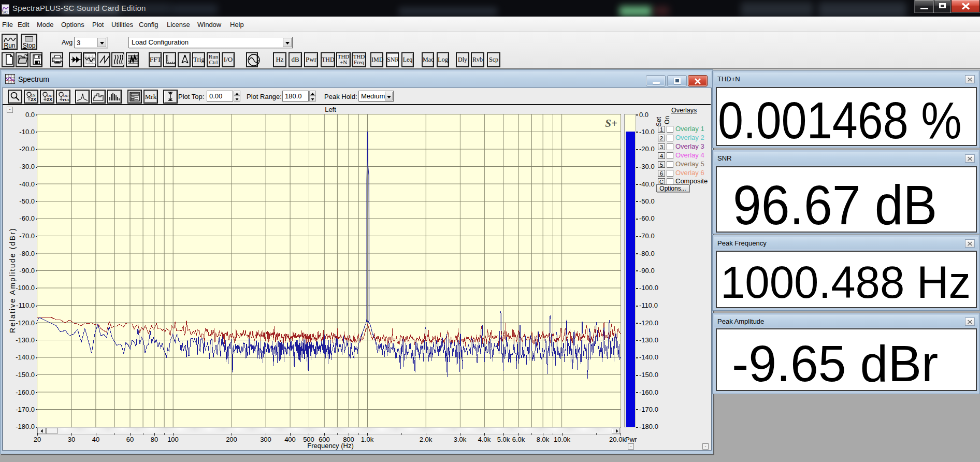 The width and height of the screenshot is (980, 462). Describe the element at coordinates (611, 123) in the screenshot. I see `svg-text: S+` at that location.